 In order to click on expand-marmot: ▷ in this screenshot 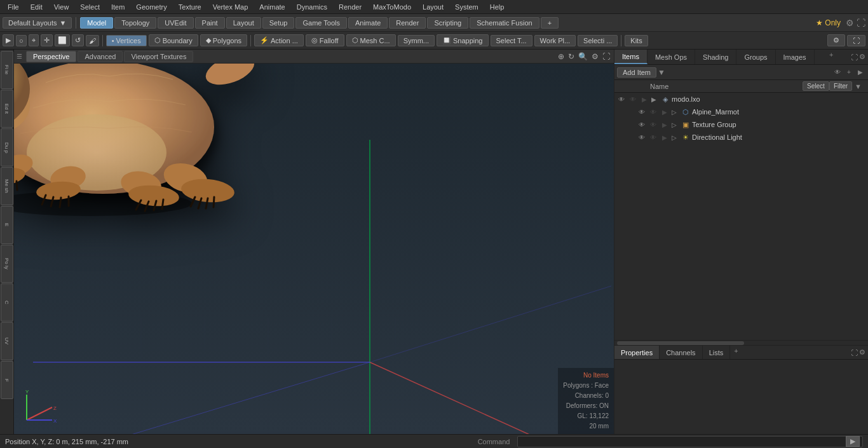, I will do `click(675, 112)`.